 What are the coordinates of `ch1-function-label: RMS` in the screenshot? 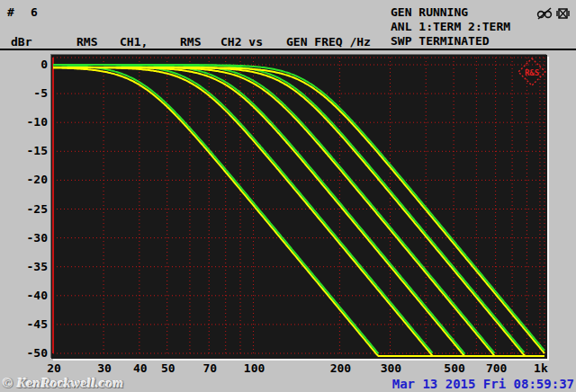 It's located at (86, 42).